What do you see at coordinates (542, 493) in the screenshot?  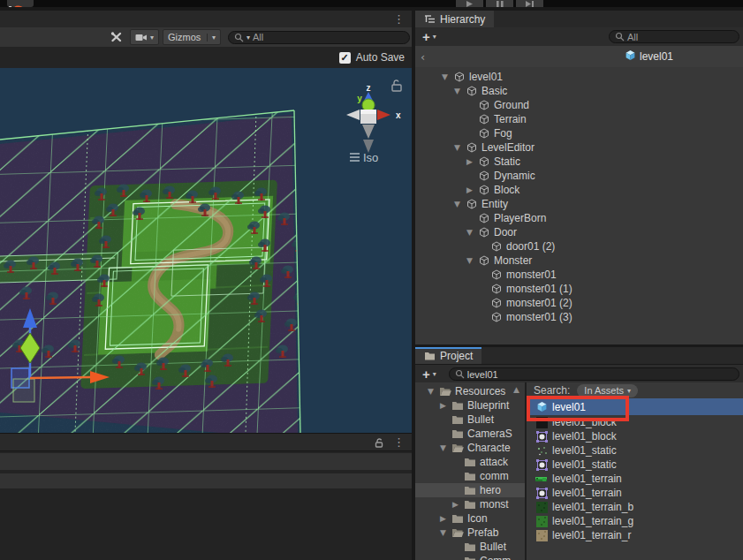 I see `sprite-icon` at bounding box center [542, 493].